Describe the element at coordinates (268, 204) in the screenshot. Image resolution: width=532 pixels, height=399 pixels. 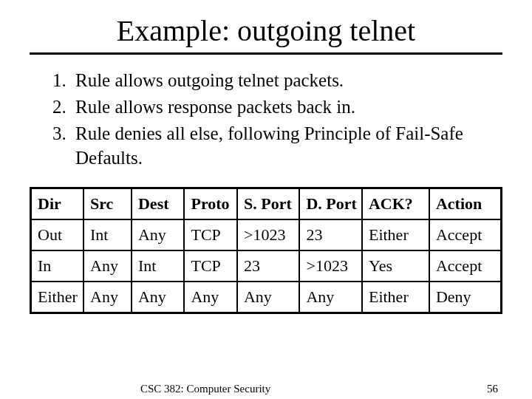
I see `col-header-sport: S. Port` at that location.